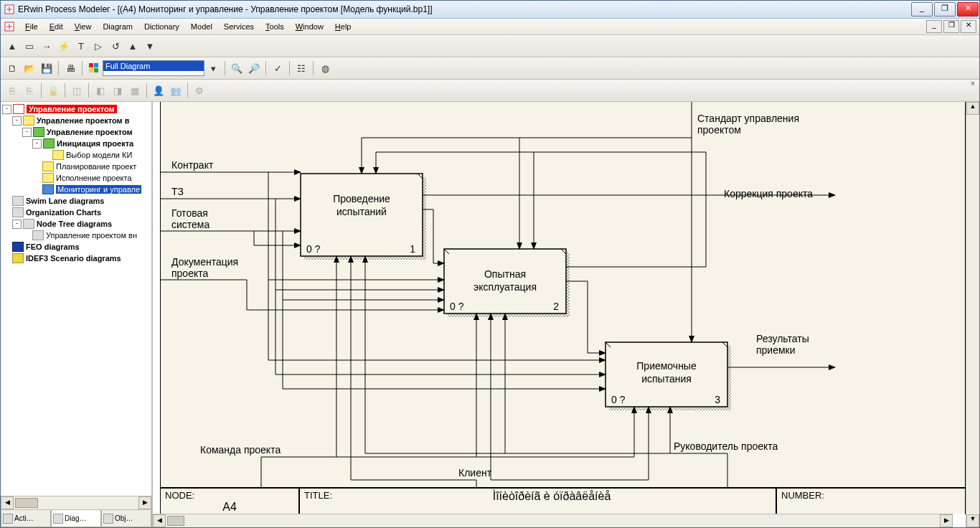 The image size is (980, 528). Describe the element at coordinates (237, 68) in the screenshot. I see `zoom-in-icon: 🔍` at that location.